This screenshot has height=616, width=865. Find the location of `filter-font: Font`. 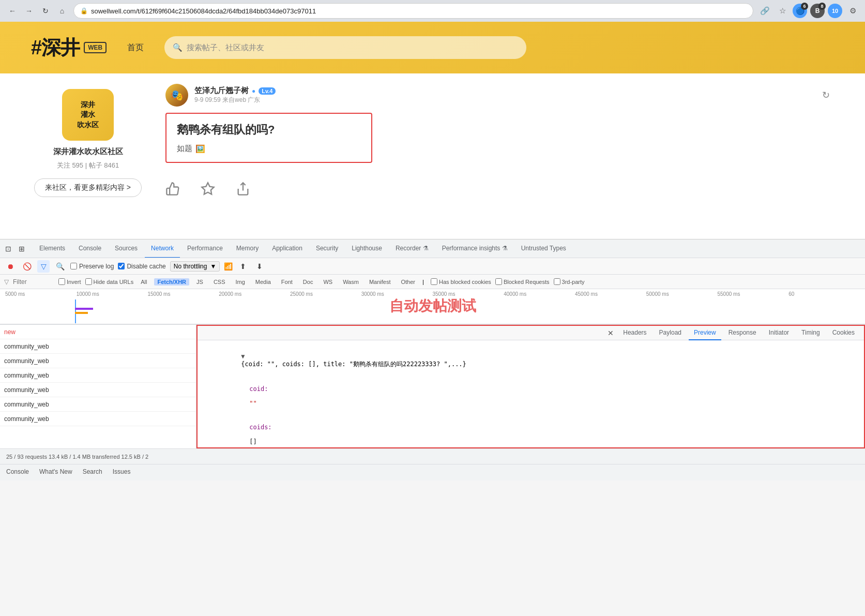

filter-font: Font is located at coordinates (287, 282).